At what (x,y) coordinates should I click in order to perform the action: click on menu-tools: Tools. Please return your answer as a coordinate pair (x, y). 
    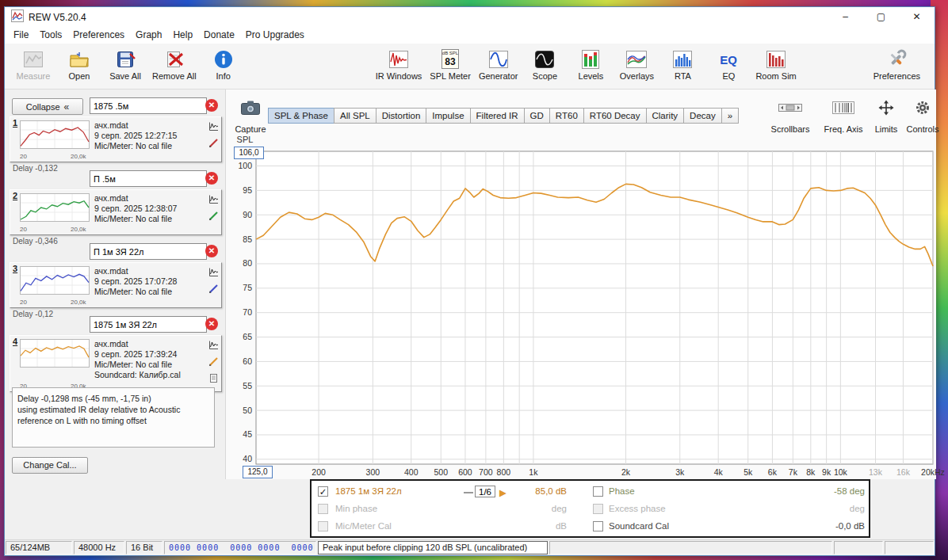
    Looking at the image, I should click on (51, 35).